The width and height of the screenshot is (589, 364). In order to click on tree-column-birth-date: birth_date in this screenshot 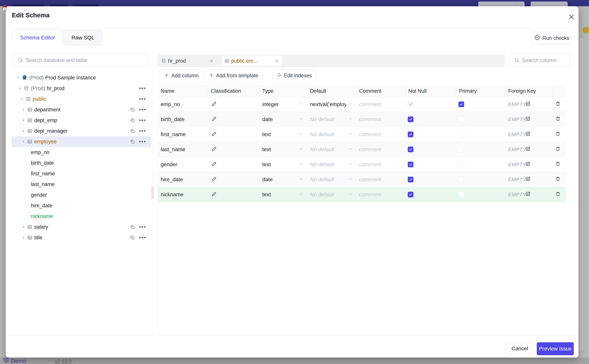, I will do `click(81, 163)`.